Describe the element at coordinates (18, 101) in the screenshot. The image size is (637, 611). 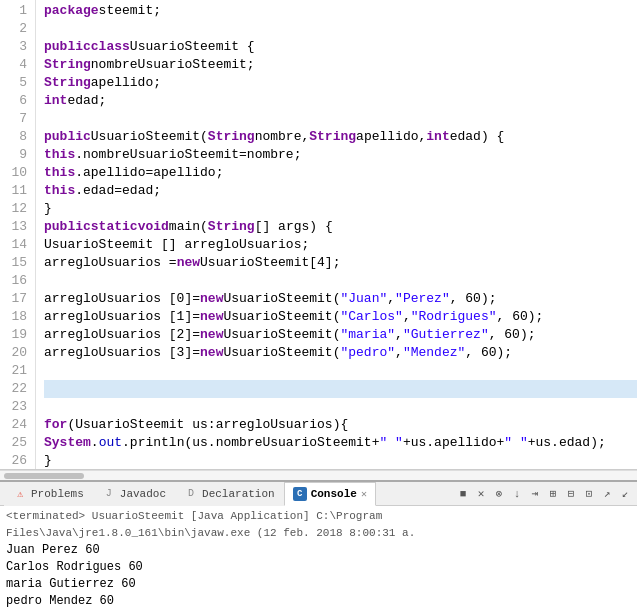
I see `line-number: 6` at that location.